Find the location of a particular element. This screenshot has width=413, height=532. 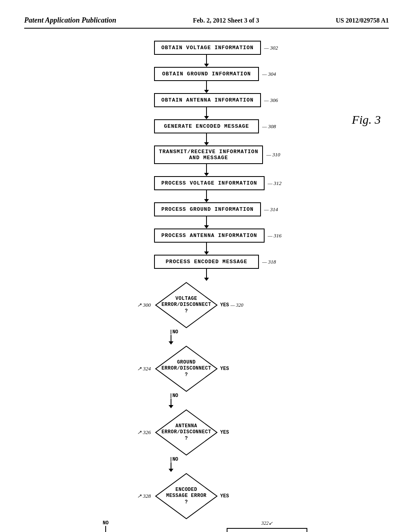

arrow-326-no: |NO is located at coordinates (206, 464).